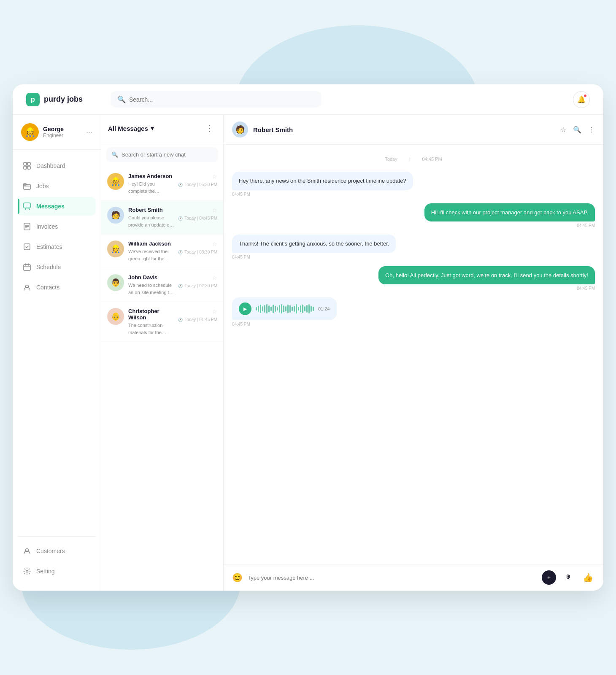  What do you see at coordinates (53, 129) in the screenshot?
I see `user-name: George` at bounding box center [53, 129].